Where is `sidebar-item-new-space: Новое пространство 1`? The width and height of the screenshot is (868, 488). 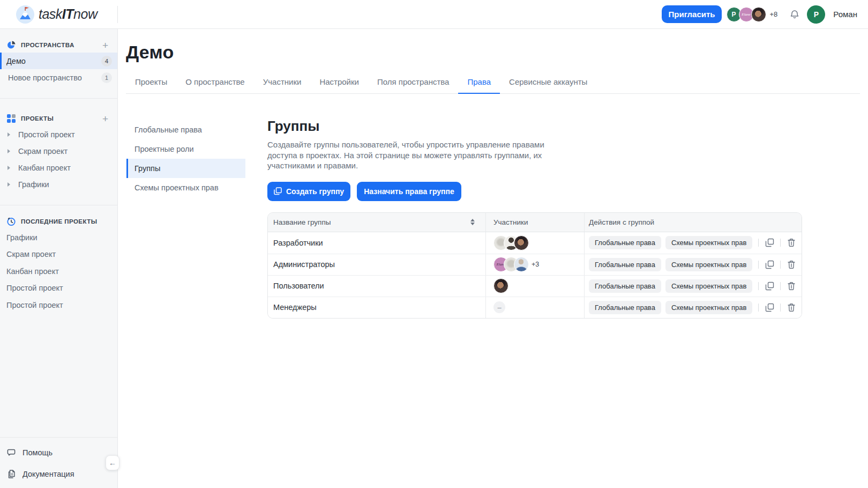 sidebar-item-new-space: Новое пространство 1 is located at coordinates (59, 77).